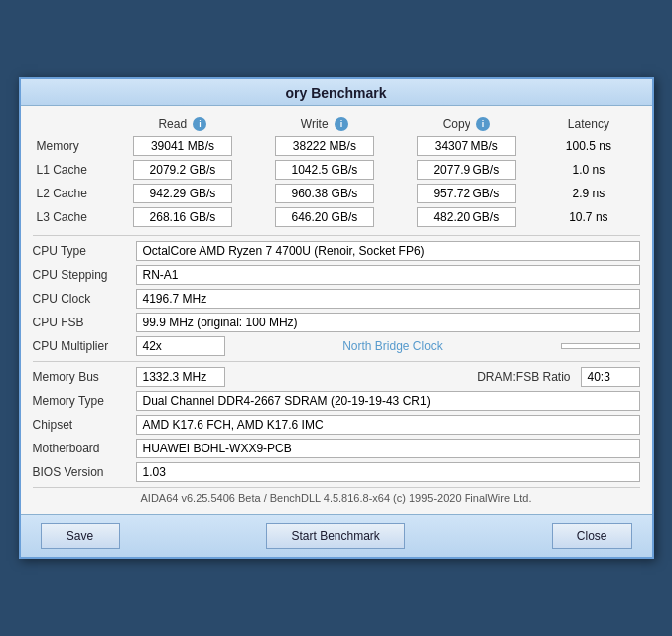 The width and height of the screenshot is (672, 636). What do you see at coordinates (589, 193) in the screenshot?
I see `l2-latency: 2.9 ns` at bounding box center [589, 193].